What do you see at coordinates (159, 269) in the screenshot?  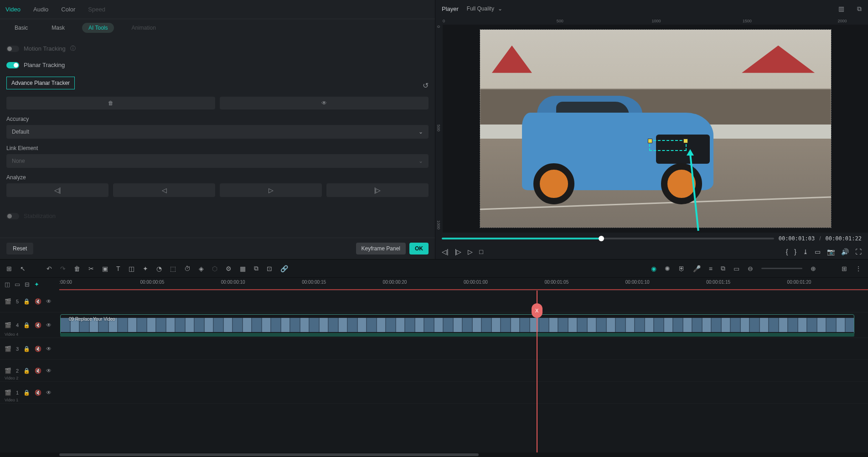 I see `tl-color-icon: ◔` at bounding box center [159, 269].